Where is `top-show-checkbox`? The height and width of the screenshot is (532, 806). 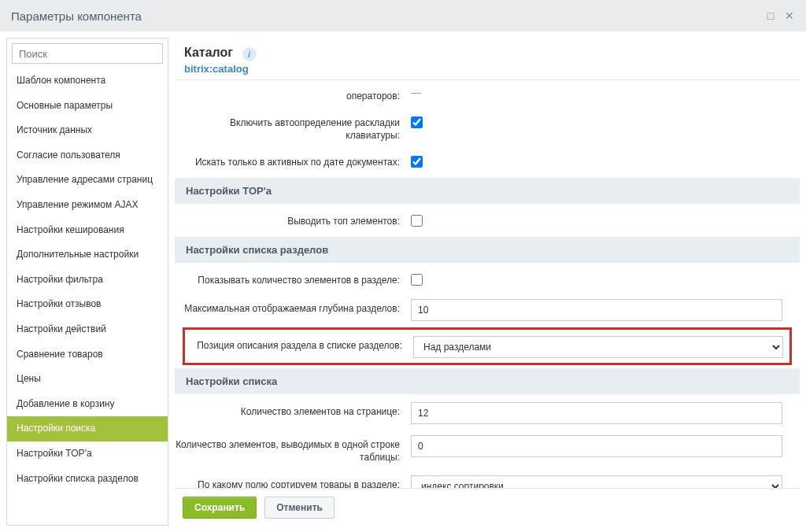
top-show-checkbox is located at coordinates (417, 220).